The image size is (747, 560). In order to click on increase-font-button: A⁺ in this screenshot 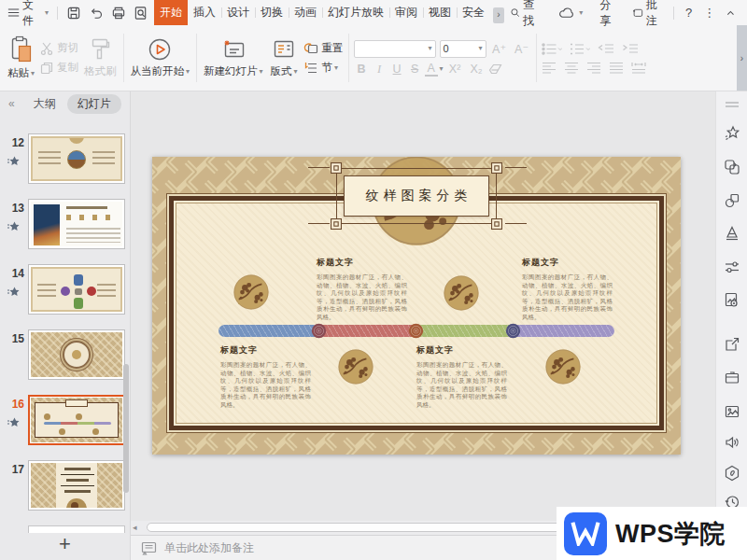, I will do `click(500, 49)`.